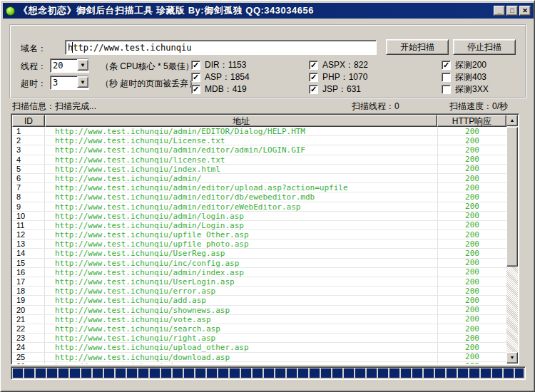 The width and height of the screenshot is (535, 392). I want to click on scan-speed-text: 扫描速度：0/秒, so click(479, 107).